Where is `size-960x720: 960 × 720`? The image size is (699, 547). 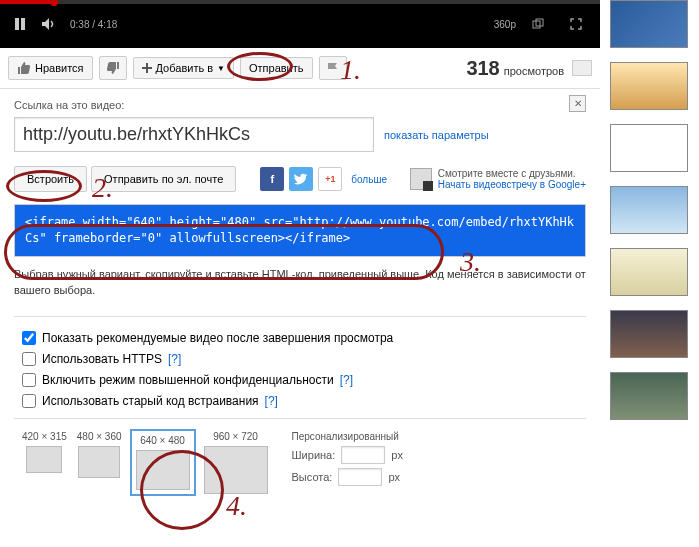 size-960x720: 960 × 720 is located at coordinates (236, 462).